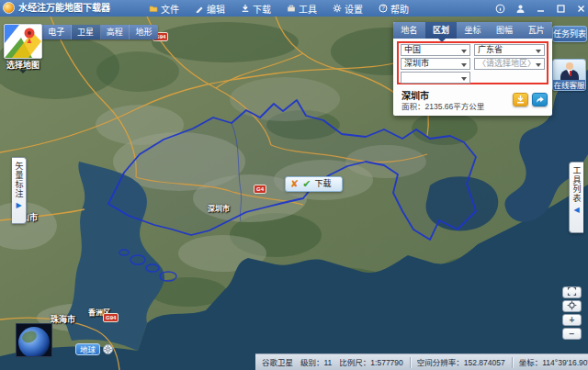 This screenshot has width=588, height=370. Describe the element at coordinates (19, 191) in the screenshot. I see `vector-annotation-tab: 矢量标注 ▶` at that location.